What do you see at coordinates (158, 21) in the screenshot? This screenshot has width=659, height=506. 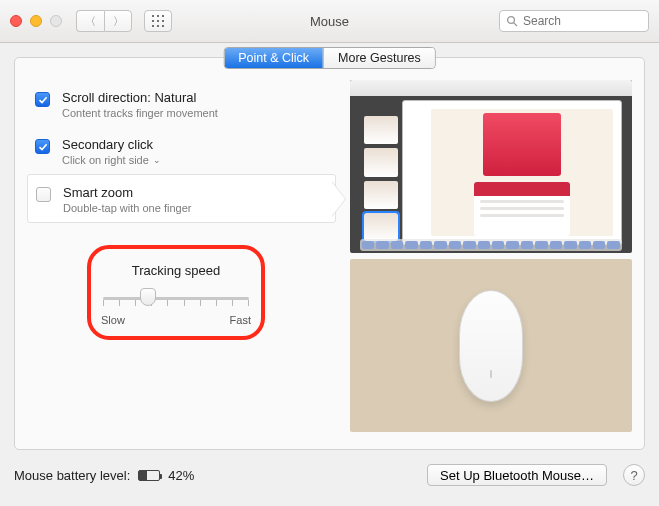 I see `show-all-button` at bounding box center [158, 21].